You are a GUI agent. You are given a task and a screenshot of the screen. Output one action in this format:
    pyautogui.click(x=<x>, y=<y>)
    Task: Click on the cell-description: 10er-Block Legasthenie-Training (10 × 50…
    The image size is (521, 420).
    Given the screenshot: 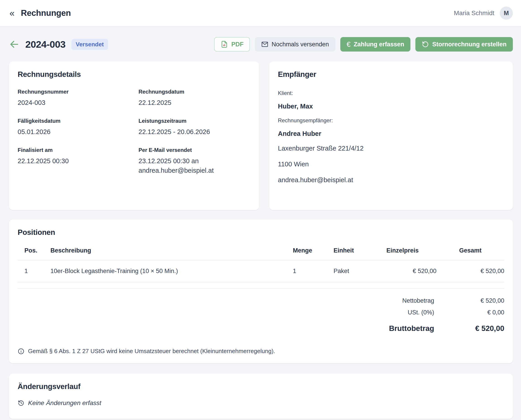 What is the action you would take?
    pyautogui.click(x=172, y=271)
    